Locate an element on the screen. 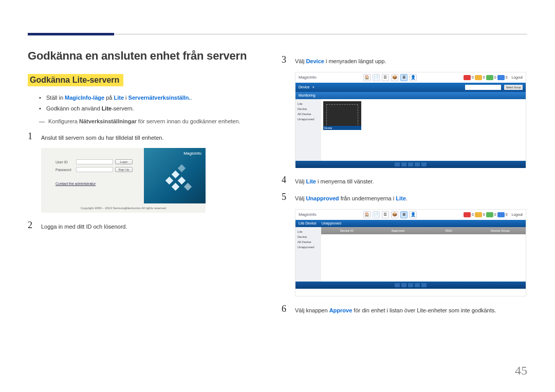  step-text: Anslut till servern som du har tilldelat… is located at coordinates (102, 137).